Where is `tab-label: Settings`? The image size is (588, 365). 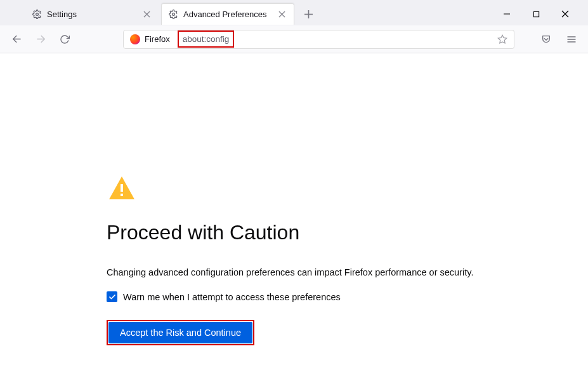
tab-label: Settings is located at coordinates (91, 14).